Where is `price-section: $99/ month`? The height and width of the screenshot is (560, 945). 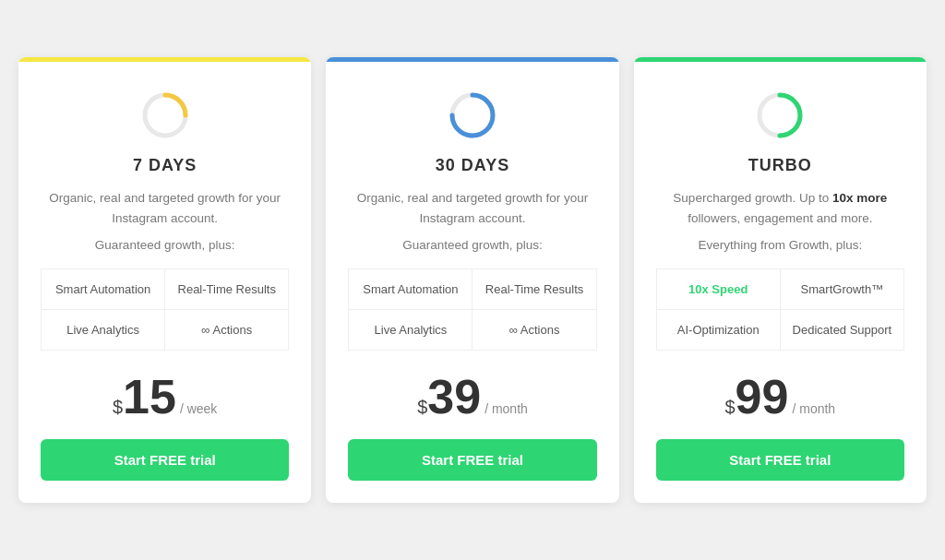
price-section: $99/ month is located at coordinates (780, 397).